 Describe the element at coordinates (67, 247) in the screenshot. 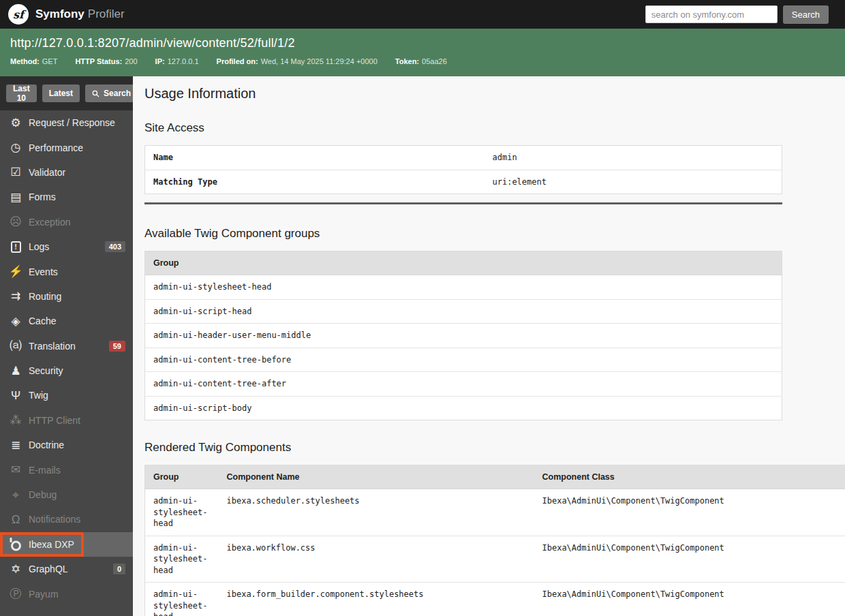

I see `sidebar-item-logs: ! Logs 403` at that location.